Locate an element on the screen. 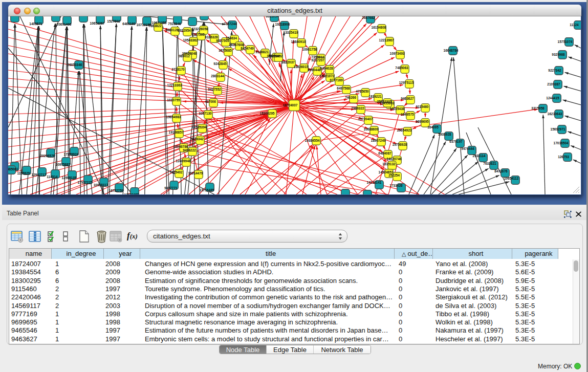 Image resolution: width=588 pixels, height=372 pixels. svg-text: 17016504 is located at coordinates (561, 143).